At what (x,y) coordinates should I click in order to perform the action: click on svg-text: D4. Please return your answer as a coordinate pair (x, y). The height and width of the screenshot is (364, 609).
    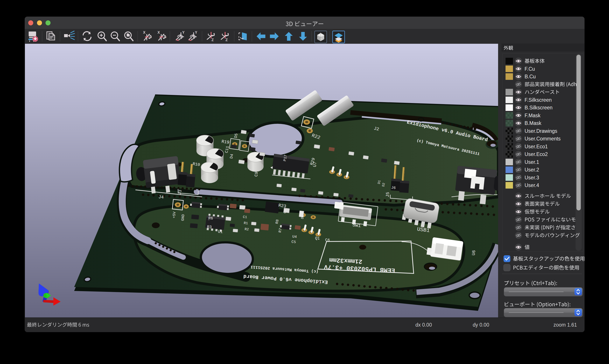
    Looking at the image, I should click on (232, 156).